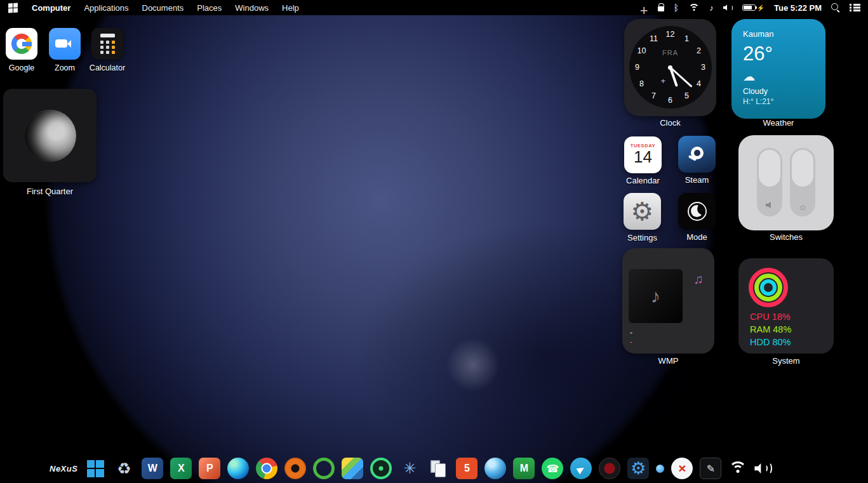  Describe the element at coordinates (855, 8) in the screenshot. I see `menu-list-icon` at that location.